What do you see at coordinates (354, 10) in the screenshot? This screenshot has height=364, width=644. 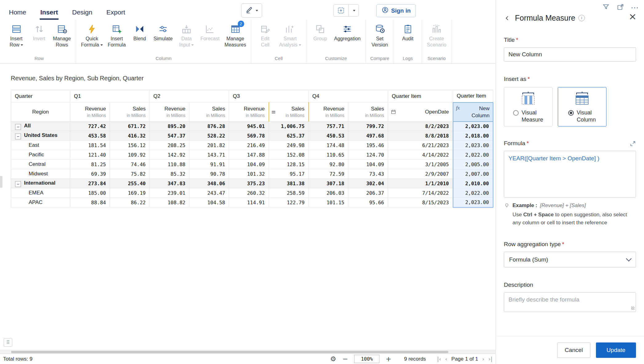 I see `add-widget-dropdown` at bounding box center [354, 10].